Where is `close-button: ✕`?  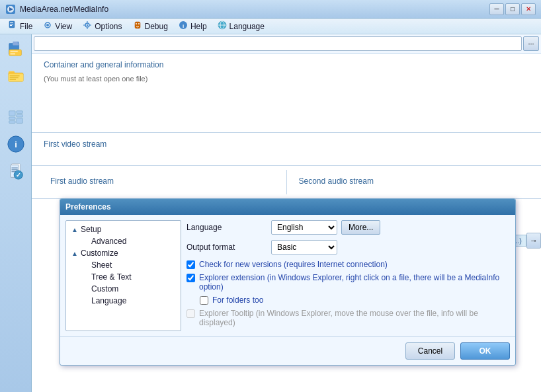 close-button: ✕ is located at coordinates (528, 9).